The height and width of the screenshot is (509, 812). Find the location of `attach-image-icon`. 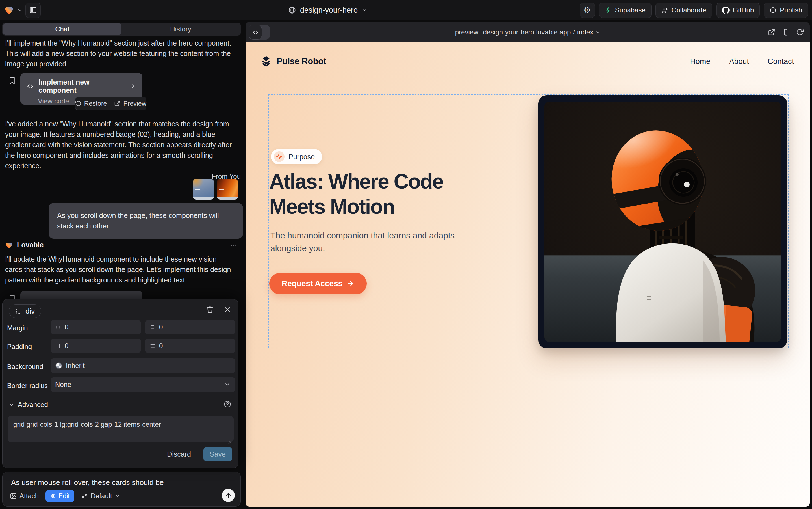

attach-image-icon is located at coordinates (13, 496).